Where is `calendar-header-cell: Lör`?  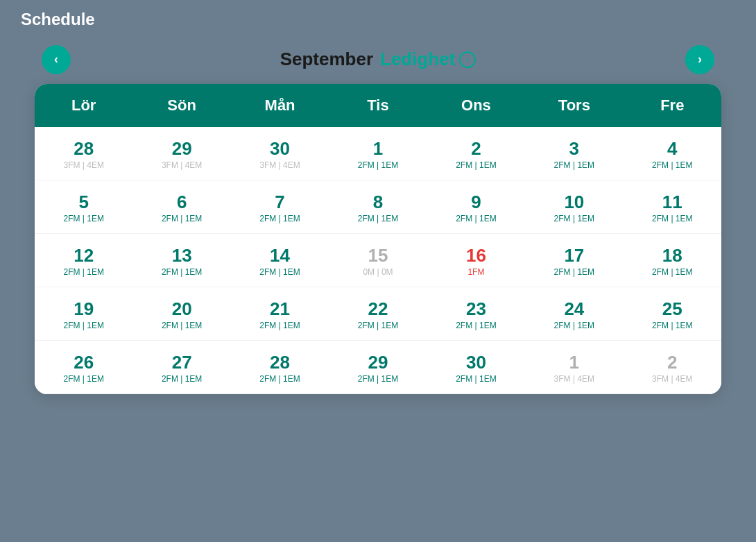
calendar-header-cell: Lör is located at coordinates (83, 105).